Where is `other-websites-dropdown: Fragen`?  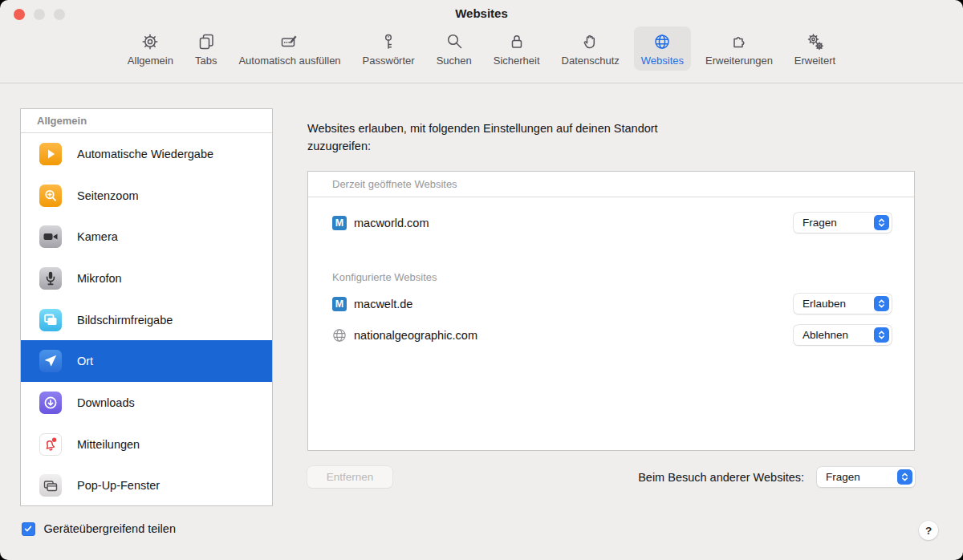
other-websites-dropdown: Fragen is located at coordinates (866, 477).